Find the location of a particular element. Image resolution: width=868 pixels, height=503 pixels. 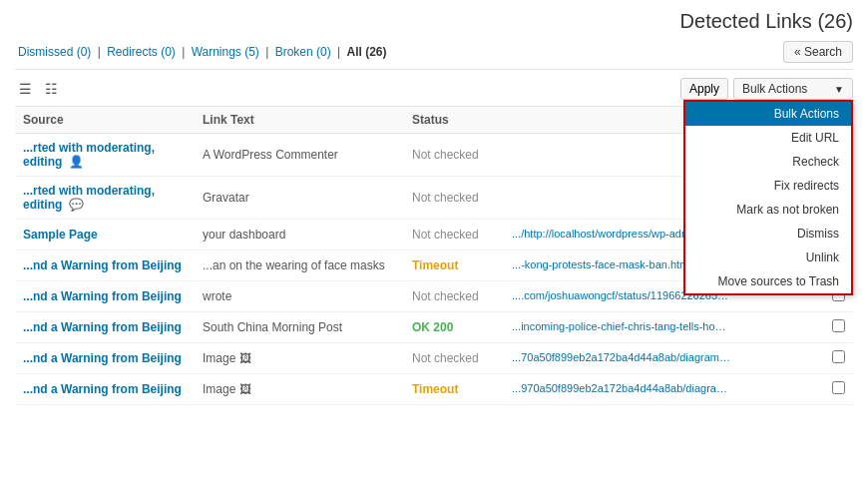

source-link: Sample Page is located at coordinates (60, 235).